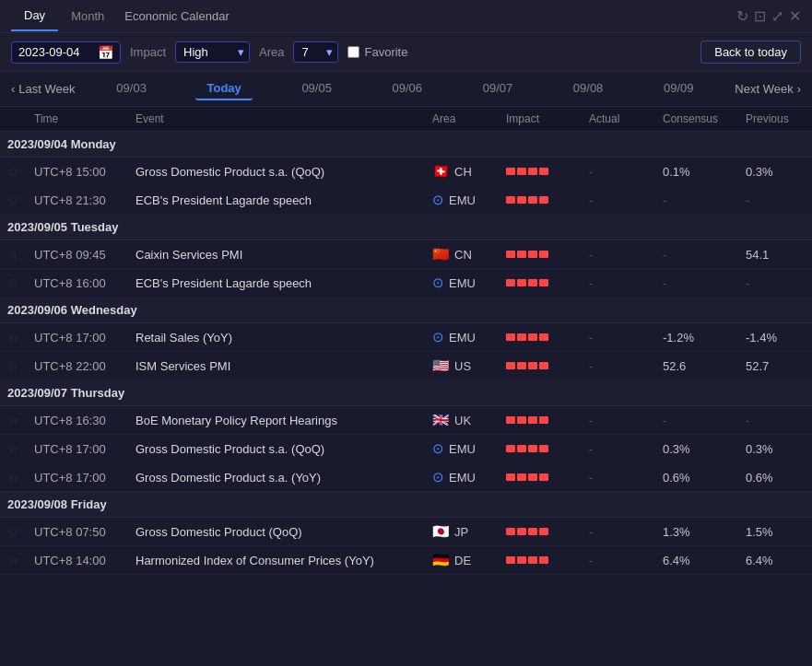 The width and height of the screenshot is (812, 666). I want to click on date-sep07: 09/07, so click(498, 88).